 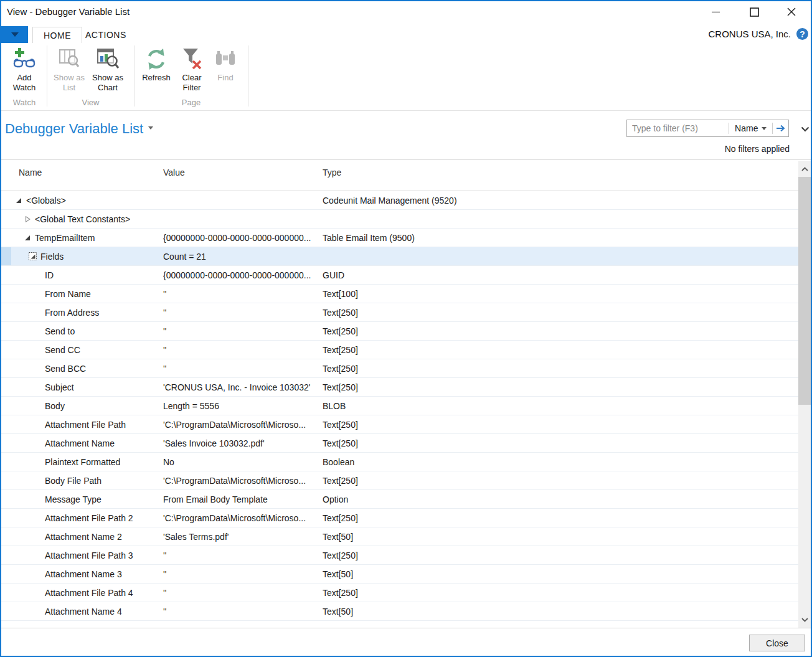 What do you see at coordinates (225, 59) in the screenshot?
I see `find-icon` at bounding box center [225, 59].